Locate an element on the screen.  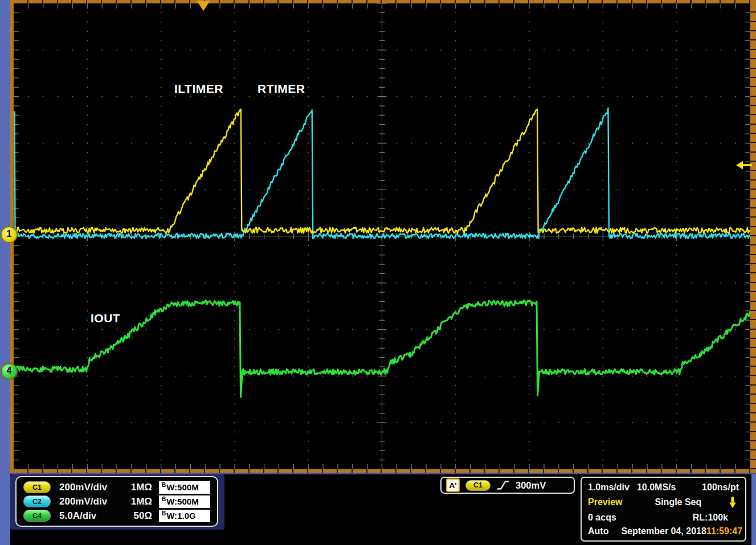
label-iout: IOUT is located at coordinates (105, 318).